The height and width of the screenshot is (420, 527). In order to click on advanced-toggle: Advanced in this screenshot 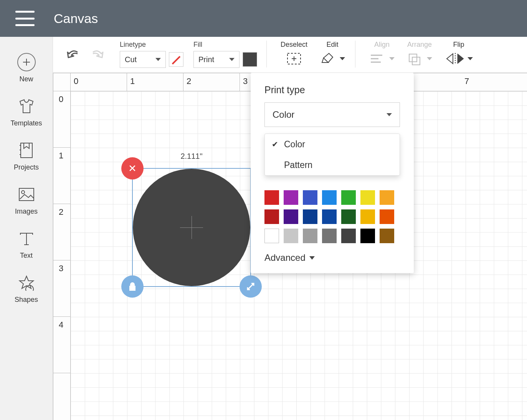, I will do `click(332, 258)`.